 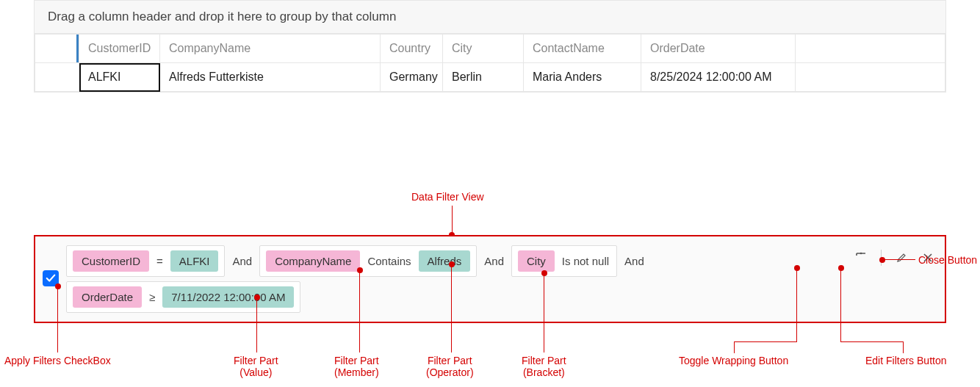 I want to click on col-header-spacer, so click(x=871, y=48).